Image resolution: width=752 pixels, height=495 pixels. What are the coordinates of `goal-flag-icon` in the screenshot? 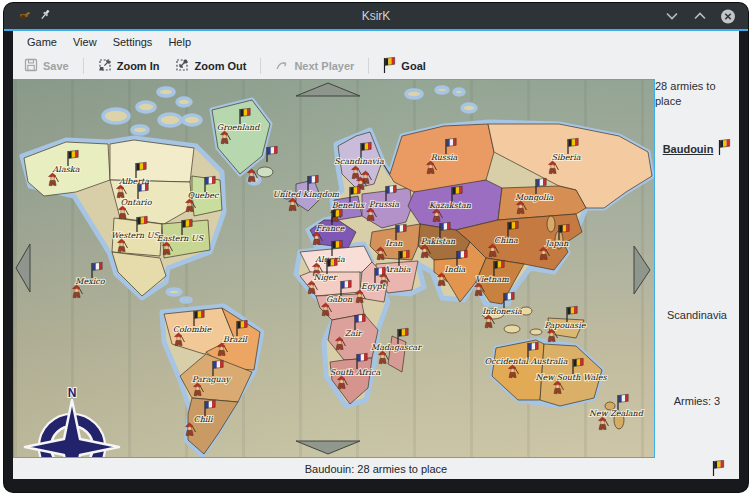 It's located at (390, 66).